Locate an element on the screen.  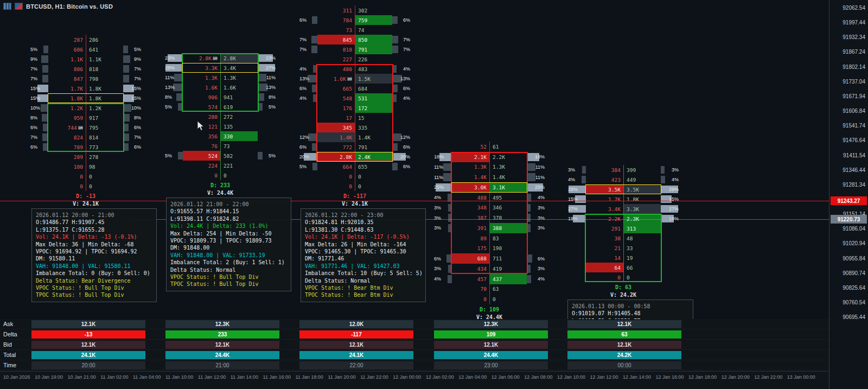
info-line: Delta Status: Normal is located at coordinates (229, 270).